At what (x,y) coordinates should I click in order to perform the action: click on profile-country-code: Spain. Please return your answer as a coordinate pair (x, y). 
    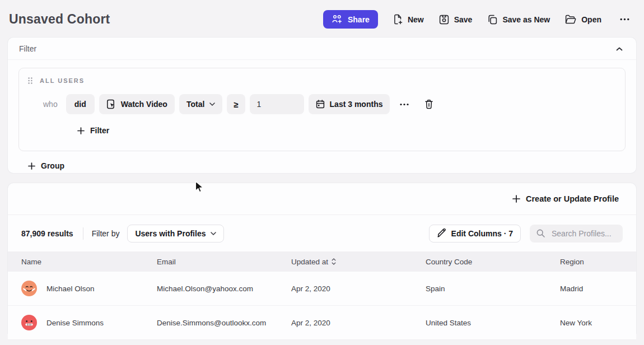
    Looking at the image, I should click on (493, 289).